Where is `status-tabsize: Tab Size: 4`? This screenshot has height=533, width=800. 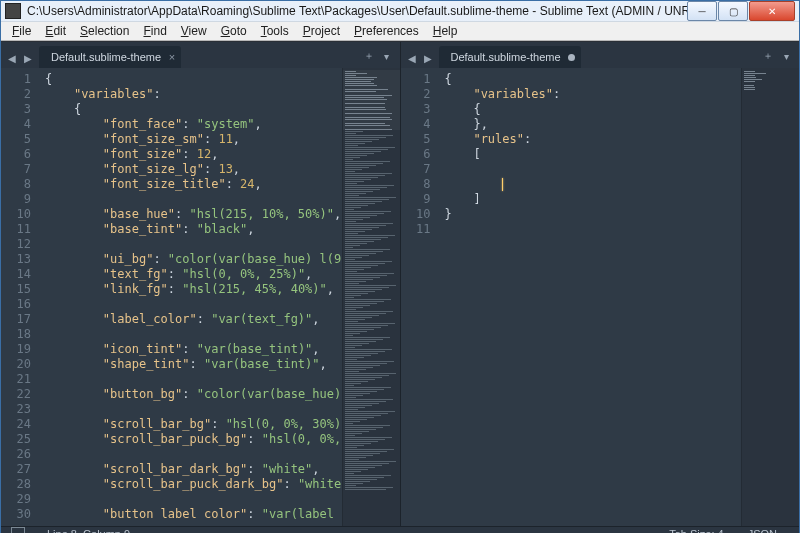 status-tabsize: Tab Size: 4 is located at coordinates (696, 530).